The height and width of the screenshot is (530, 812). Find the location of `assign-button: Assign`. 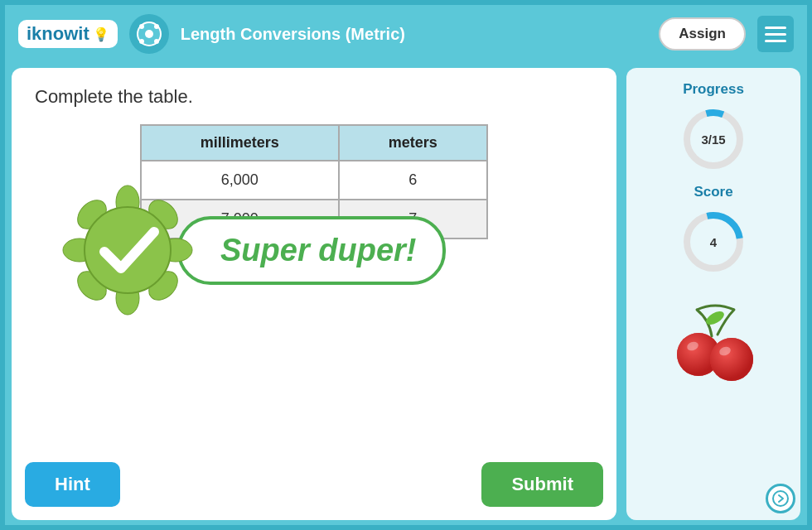

assign-button: Assign is located at coordinates (703, 34).